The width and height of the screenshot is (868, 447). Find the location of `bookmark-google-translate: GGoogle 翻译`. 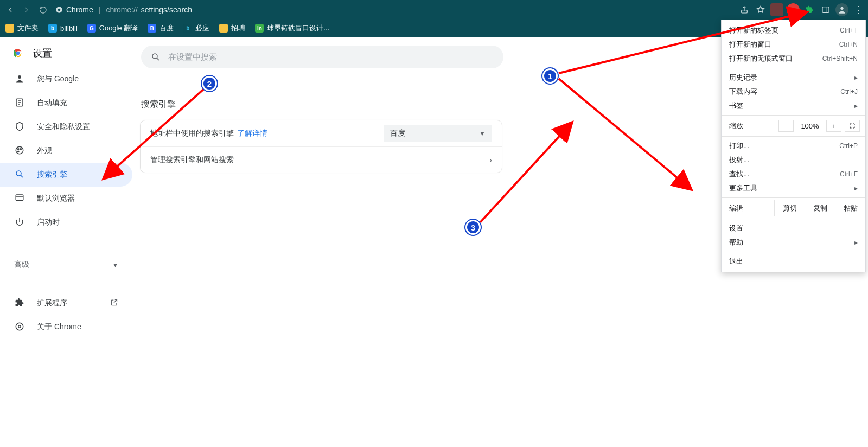

bookmark-google-translate: GGoogle 翻译 is located at coordinates (113, 28).